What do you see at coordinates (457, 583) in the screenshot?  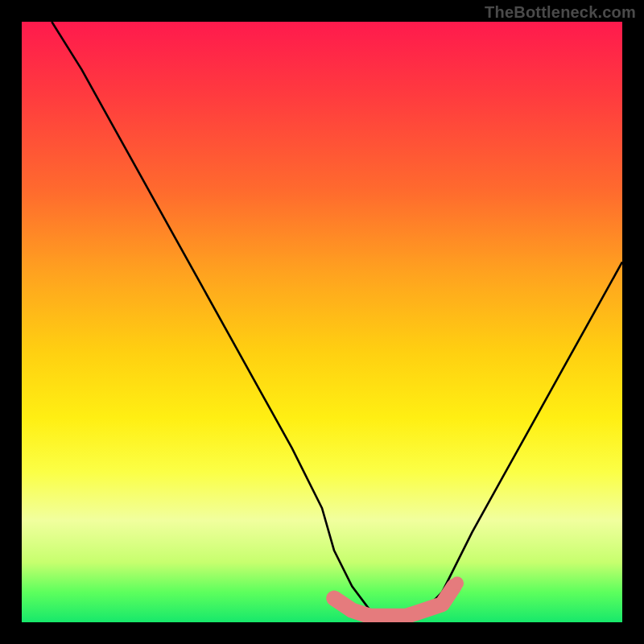 I see `valley-end-dot` at bounding box center [457, 583].